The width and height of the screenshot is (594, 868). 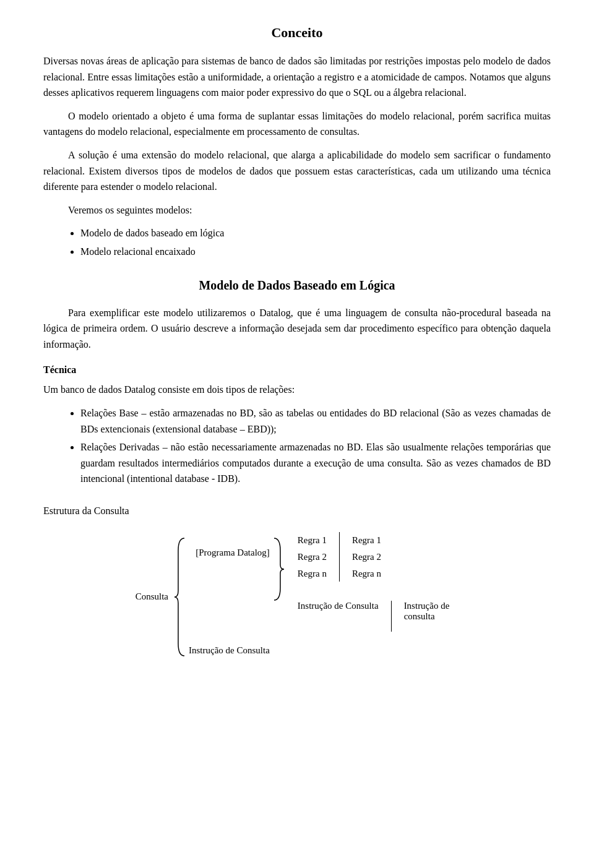 What do you see at coordinates (297, 390) in the screenshot?
I see `tecnica-p1: Um banco de dados Datalog consiste em do…` at bounding box center [297, 390].